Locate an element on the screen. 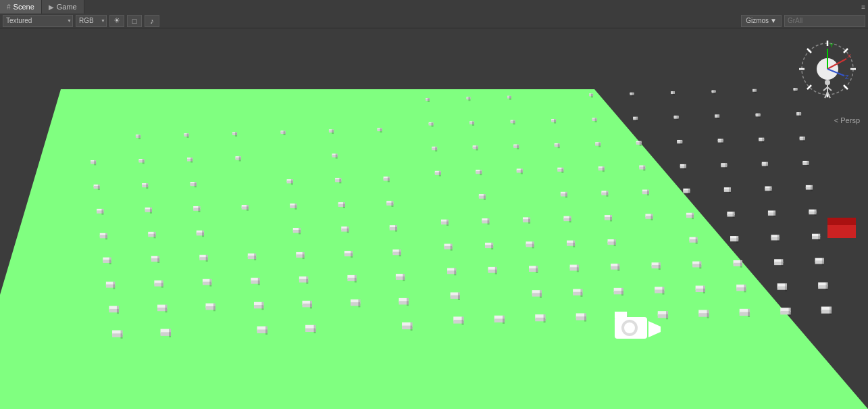  gizmos-chevron-icon: ▼ is located at coordinates (773, 20).